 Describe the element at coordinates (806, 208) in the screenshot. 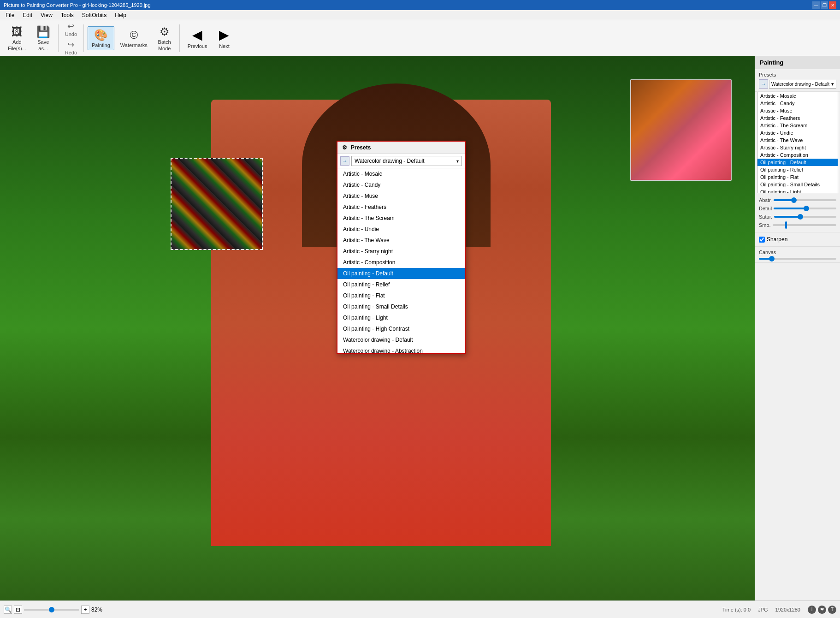

I see `details-thumb` at that location.